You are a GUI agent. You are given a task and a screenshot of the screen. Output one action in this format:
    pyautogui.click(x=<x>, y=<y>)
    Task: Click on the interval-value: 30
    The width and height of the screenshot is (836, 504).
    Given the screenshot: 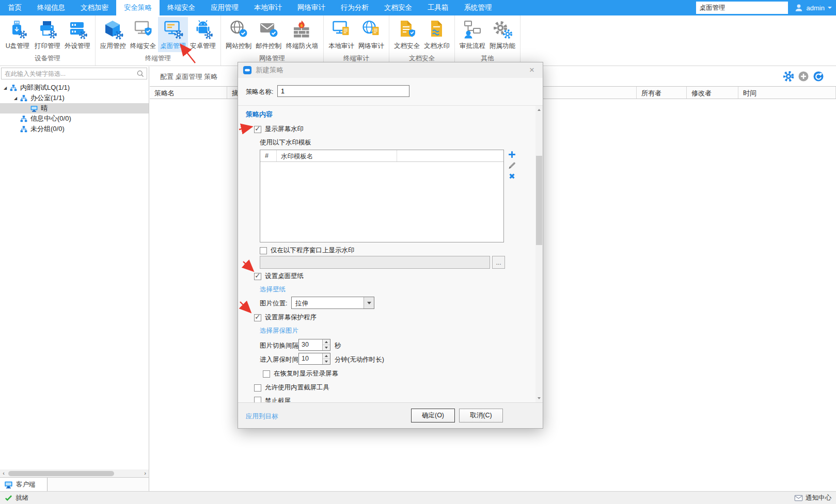 What is the action you would take?
    pyautogui.click(x=311, y=345)
    